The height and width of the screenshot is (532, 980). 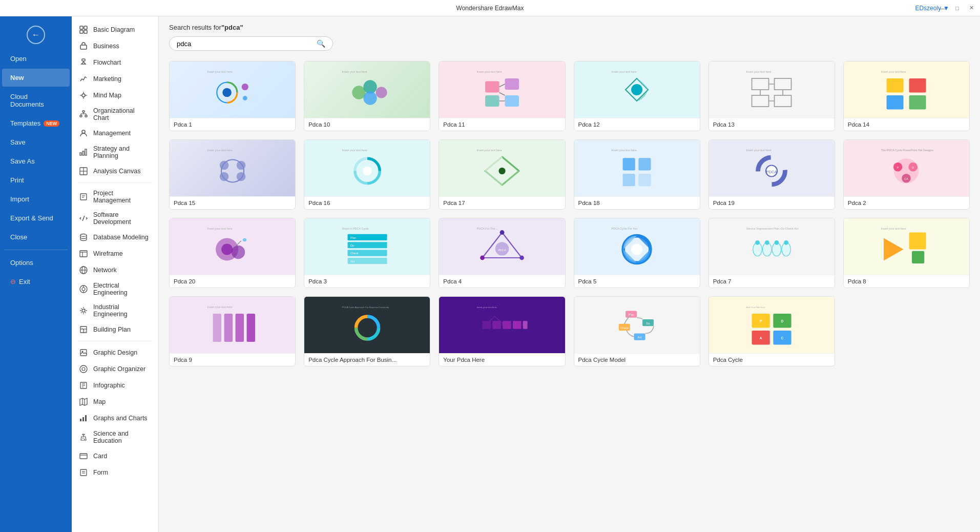 What do you see at coordinates (637, 253) in the screenshot?
I see `template-card: PDCA Cycle For You Pdca 5` at bounding box center [637, 253].